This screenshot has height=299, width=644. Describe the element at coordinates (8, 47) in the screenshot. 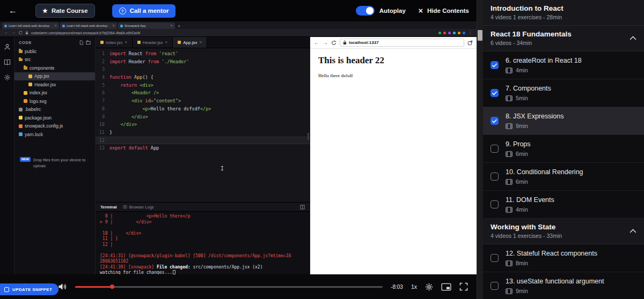

I see `profile-icon` at that location.